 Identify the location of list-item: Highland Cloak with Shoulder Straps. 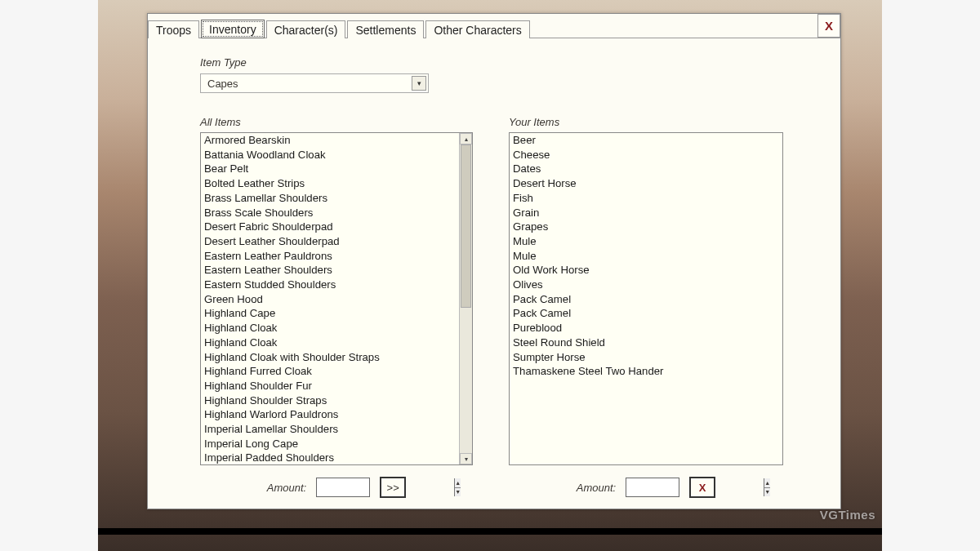
(330, 358).